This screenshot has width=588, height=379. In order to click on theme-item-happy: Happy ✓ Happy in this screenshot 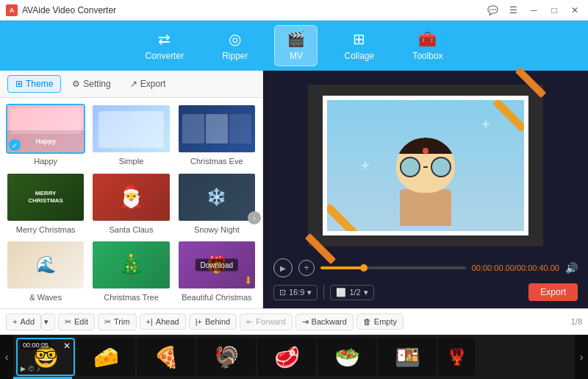, I will do `click(46, 135)`.